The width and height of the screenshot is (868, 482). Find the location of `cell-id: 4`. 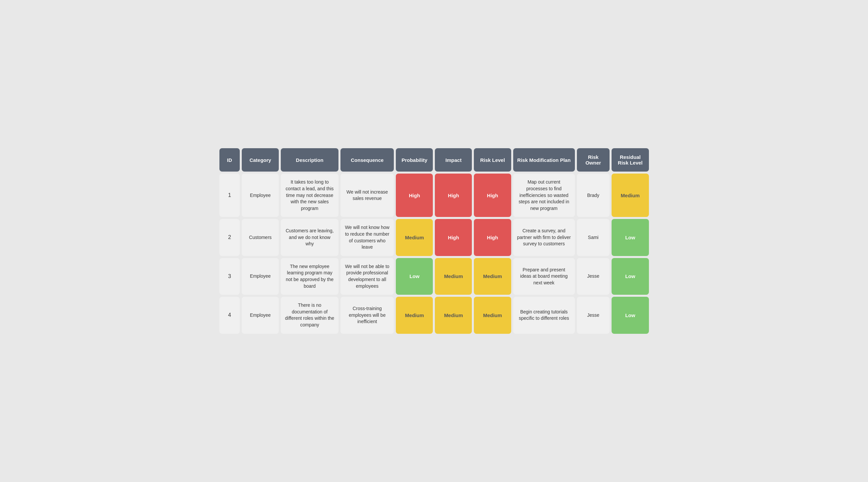

cell-id: 4 is located at coordinates (230, 315).